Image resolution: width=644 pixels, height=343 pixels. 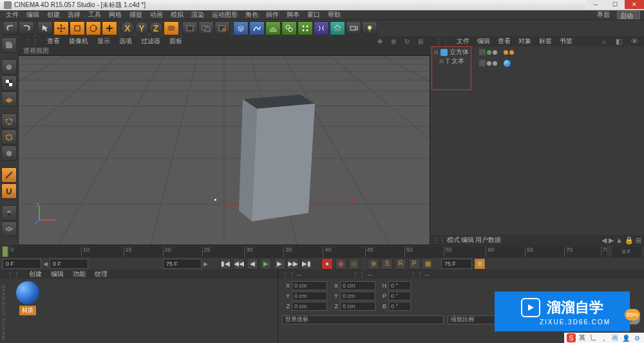 What do you see at coordinates (399, 306) in the screenshot?
I see `rot-b-field: 0 °` at bounding box center [399, 306].